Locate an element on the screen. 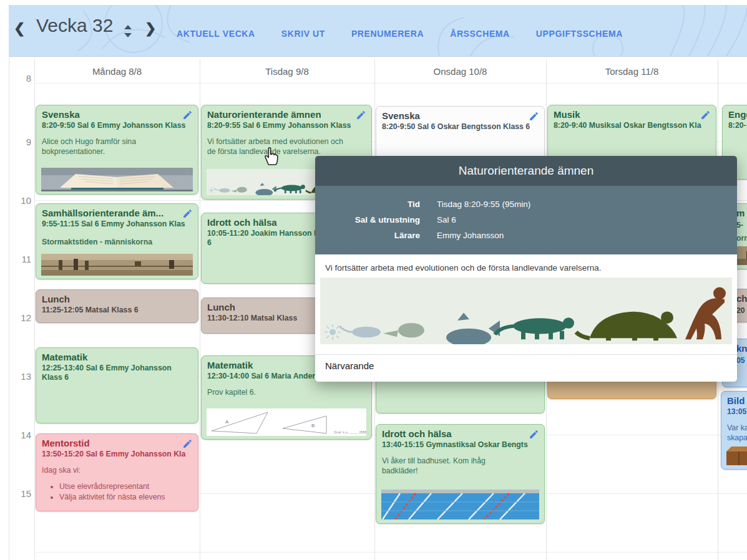  event-card-matematik-monday: Matematik 12:25-13:40 Sal 6 Emmy Johanss… is located at coordinates (117, 385).